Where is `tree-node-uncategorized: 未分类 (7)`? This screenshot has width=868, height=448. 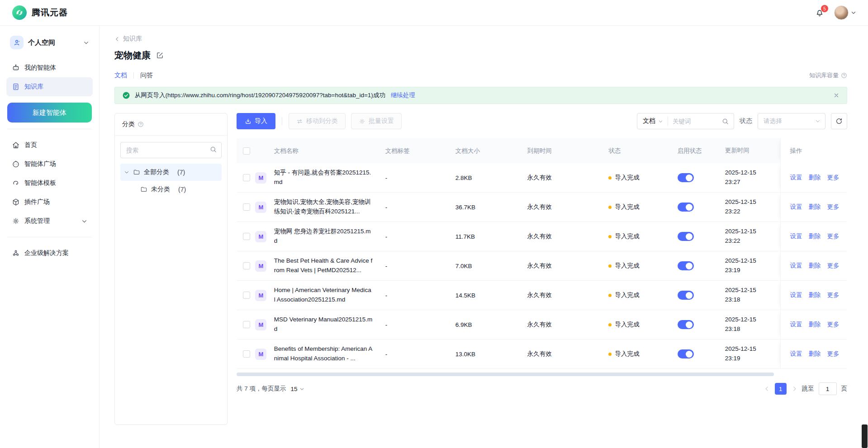
tree-node-uncategorized: 未分类 (7) is located at coordinates (171, 189).